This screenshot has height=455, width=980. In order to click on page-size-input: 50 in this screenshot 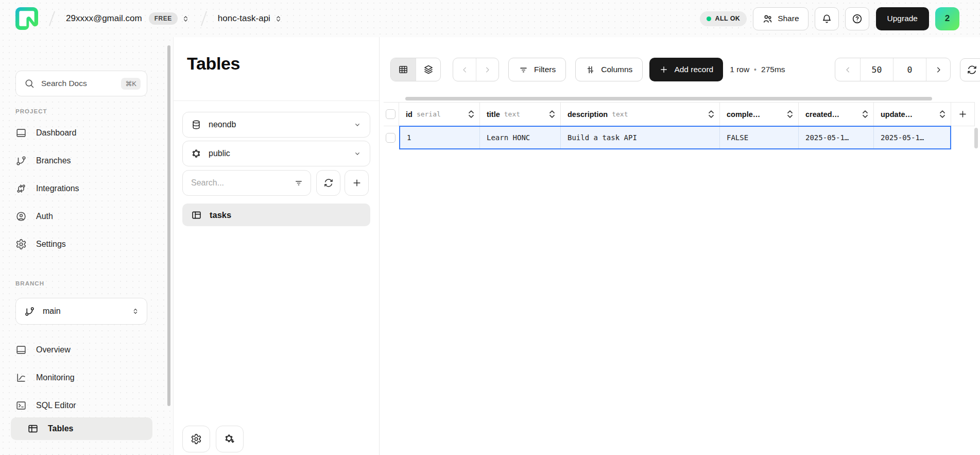, I will do `click(876, 70)`.